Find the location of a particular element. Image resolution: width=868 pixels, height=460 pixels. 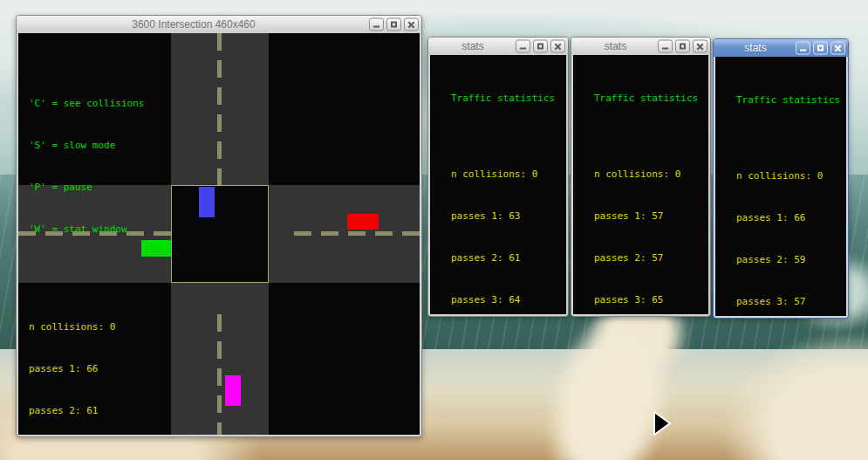

help-line: 'W' = stat window is located at coordinates (86, 230).